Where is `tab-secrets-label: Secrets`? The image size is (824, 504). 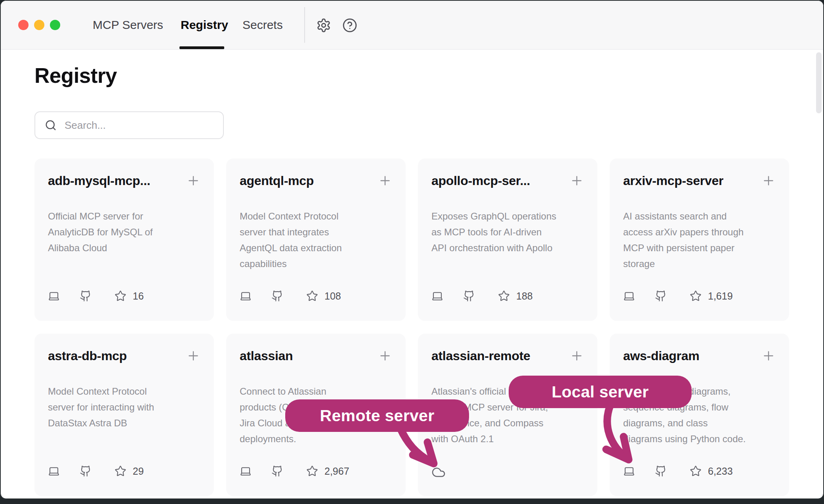 tab-secrets-label: Secrets is located at coordinates (263, 25).